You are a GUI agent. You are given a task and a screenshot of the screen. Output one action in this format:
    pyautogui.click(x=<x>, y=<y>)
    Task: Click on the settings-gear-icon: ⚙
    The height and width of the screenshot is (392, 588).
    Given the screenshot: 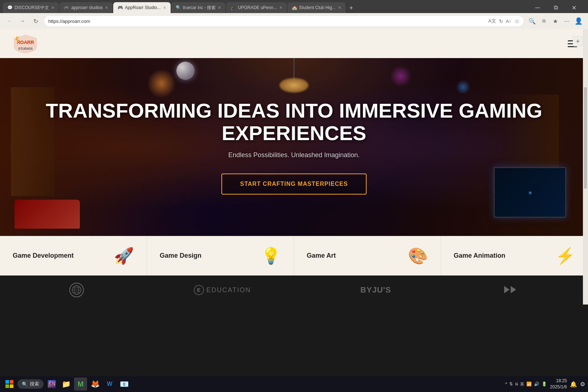 What is the action you would take?
    pyautogui.click(x=583, y=384)
    